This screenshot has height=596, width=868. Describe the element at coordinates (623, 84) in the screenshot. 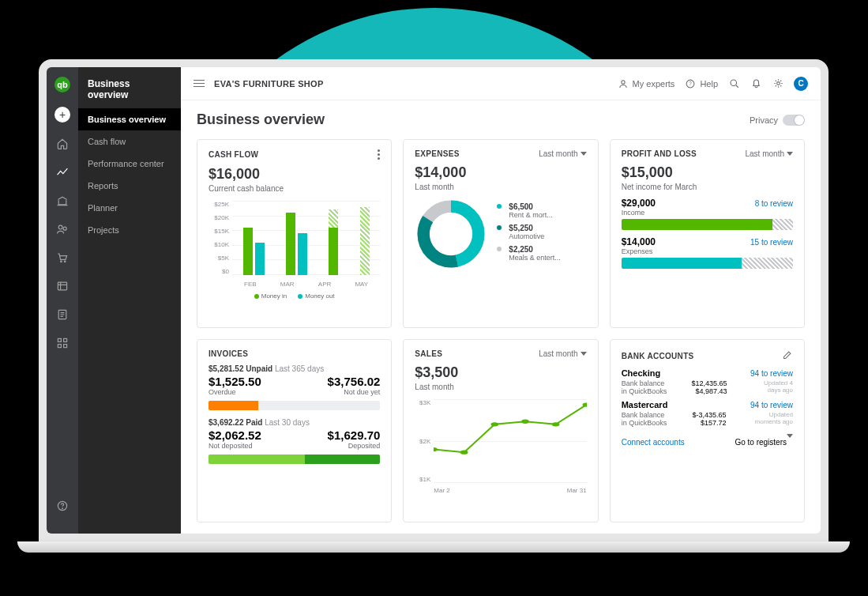

I see `person-icon` at that location.